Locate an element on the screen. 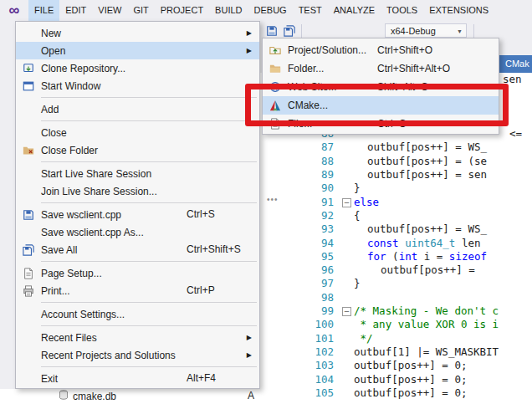  menu-item-shortcut: Ctrl+Shift+O is located at coordinates (405, 50).